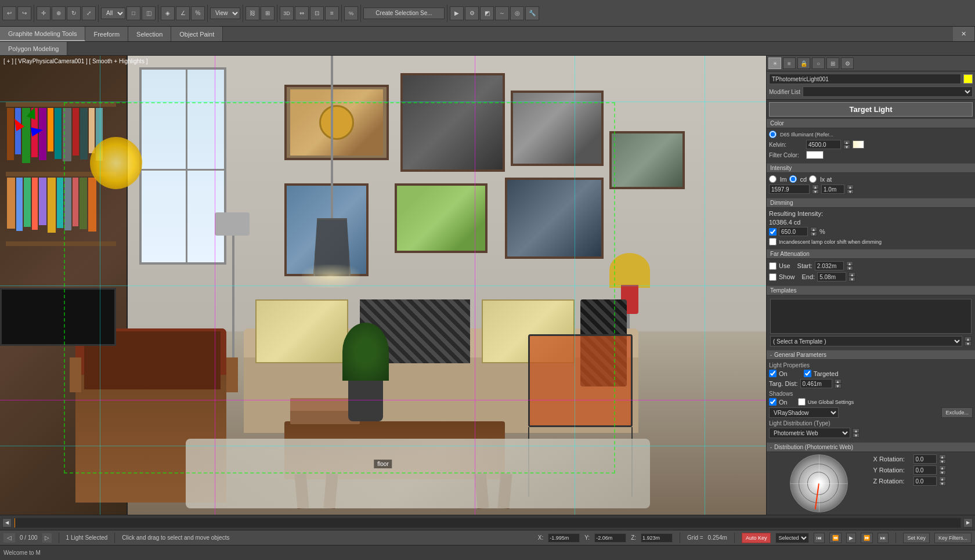 The image size is (975, 560). Describe the element at coordinates (850, 187) in the screenshot. I see `intensity-dist-up-button: ▲` at that location.